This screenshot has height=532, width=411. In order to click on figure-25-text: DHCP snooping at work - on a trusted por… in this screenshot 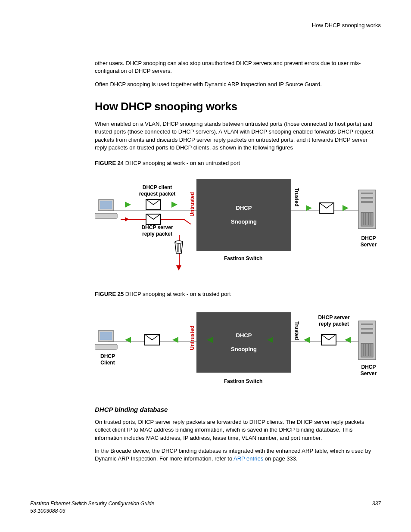, I will do `click(177, 294)`.